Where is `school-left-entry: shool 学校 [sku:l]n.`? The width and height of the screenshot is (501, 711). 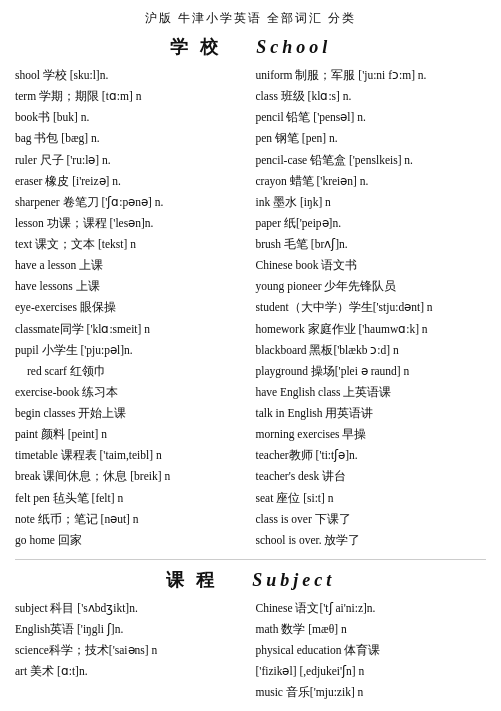
school-left-entry: shool 学校 [sku:l]n. is located at coordinates (130, 75).